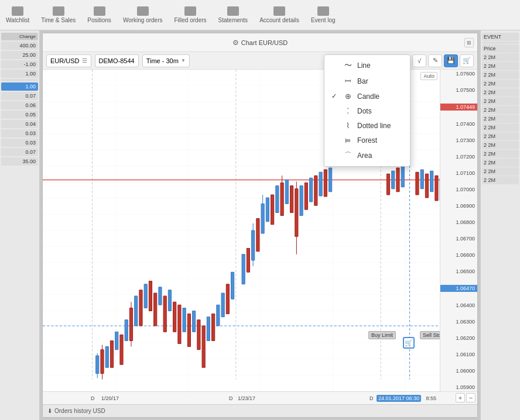  I want to click on toolbar-time-sales: Time & Sales, so click(59, 15).